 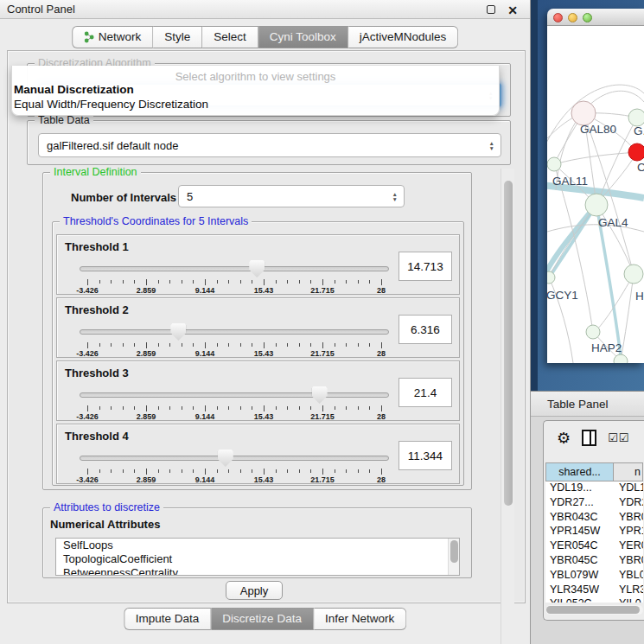 I want to click on column-header-shared: shared..., so click(x=579, y=472).